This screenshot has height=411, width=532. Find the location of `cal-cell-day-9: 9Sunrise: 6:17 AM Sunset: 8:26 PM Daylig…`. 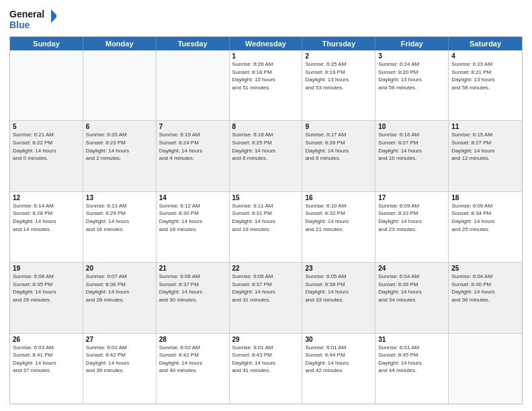

cal-cell-day-9: 9Sunrise: 6:17 AM Sunset: 8:26 PM Daylig… is located at coordinates (339, 156).